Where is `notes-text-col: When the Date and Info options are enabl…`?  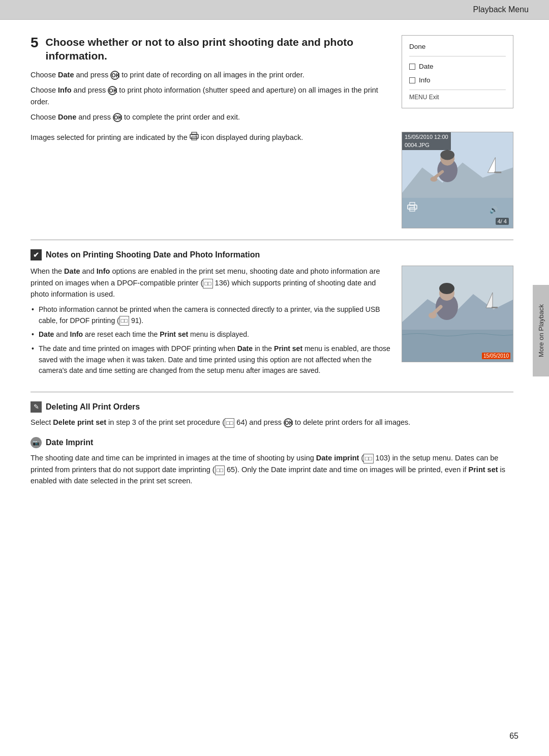
notes-text-col: When the Date and Info options are enabl… is located at coordinates (211, 323).